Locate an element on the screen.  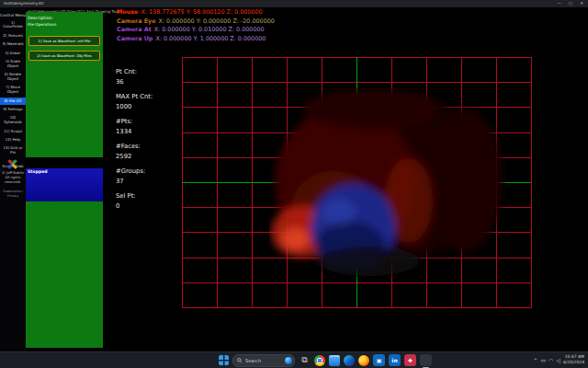
maximize-button: ▢ is located at coordinates (571, 4).